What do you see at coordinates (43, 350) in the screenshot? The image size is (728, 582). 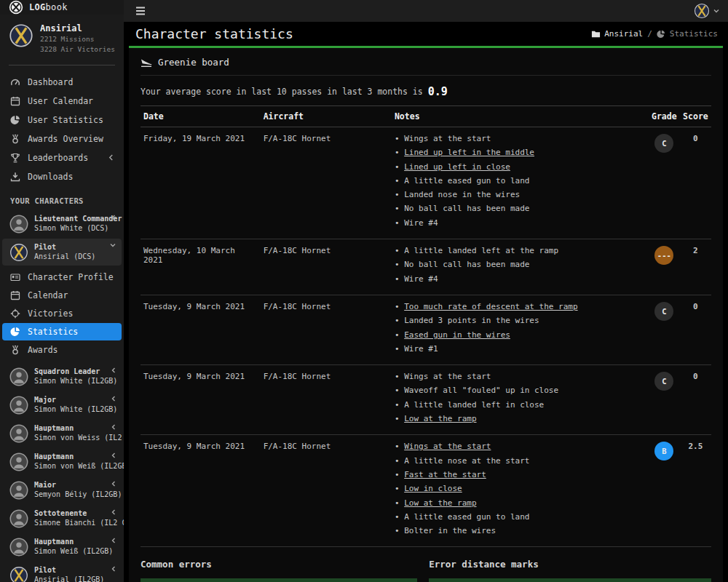 I see `menu-label: Awards` at bounding box center [43, 350].